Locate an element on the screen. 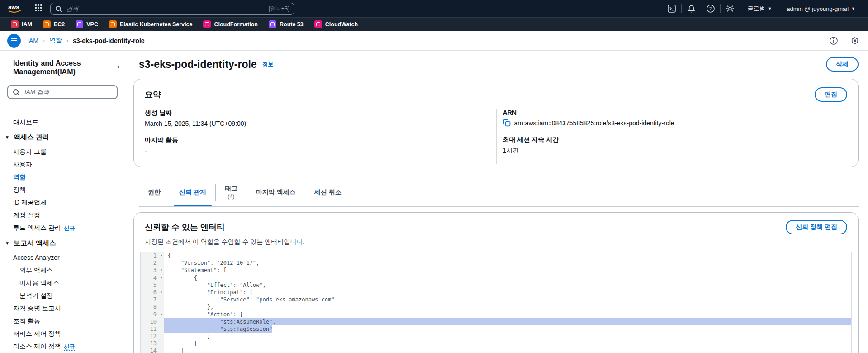  sidebar-item-조직 활동: 조직 활동 is located at coordinates (64, 321).